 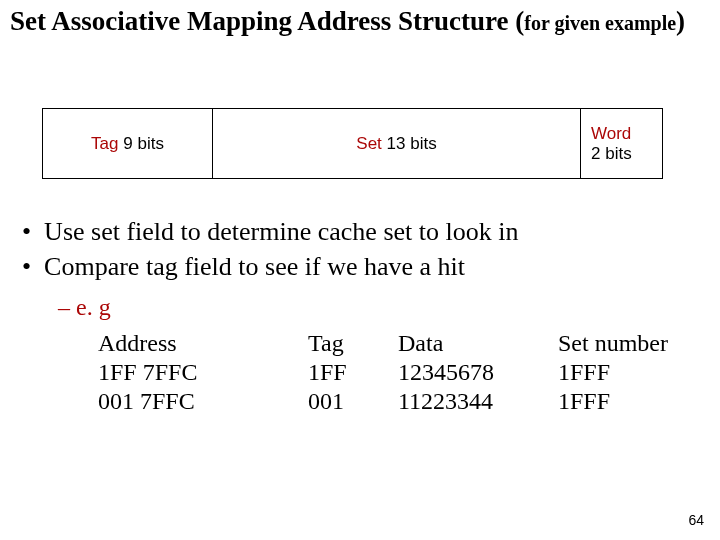 I want to click on header-set: Set number, so click(x=633, y=344).